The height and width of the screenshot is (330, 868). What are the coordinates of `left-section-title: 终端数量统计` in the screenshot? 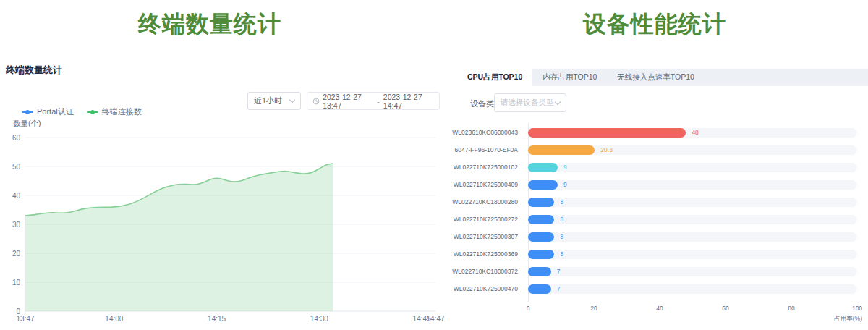 It's located at (34, 70).